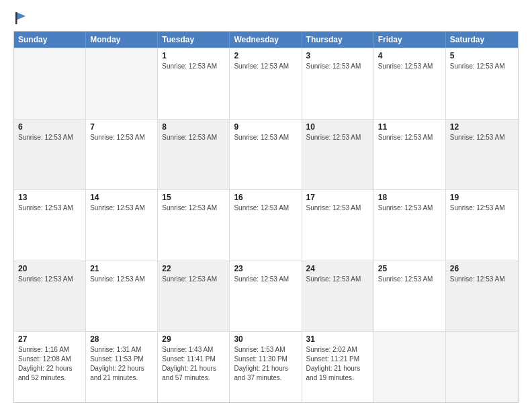 This screenshot has height=411, width=532. What do you see at coordinates (482, 83) in the screenshot?
I see `calendar-day-cell: 5Sunrise: 12:53 AM` at bounding box center [482, 83].